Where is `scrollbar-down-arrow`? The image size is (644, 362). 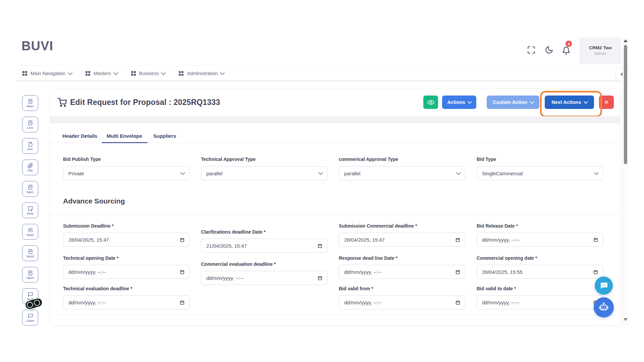 scrollbar-down-arrow is located at coordinates (626, 320).